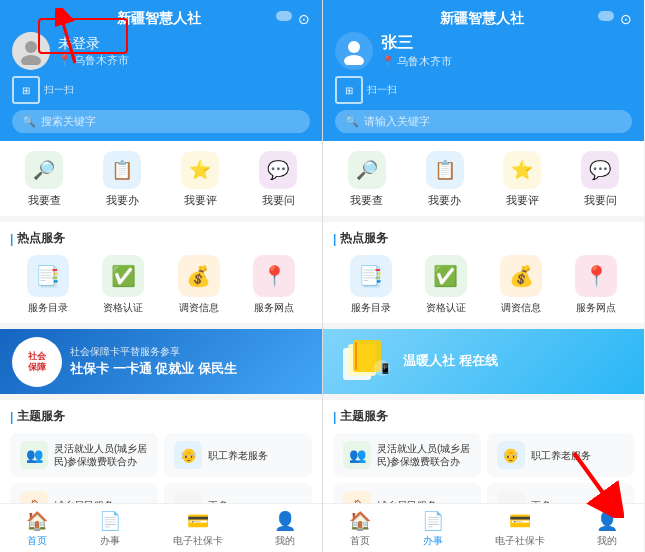  I want to click on search-icon: 🔍, so click(29, 122).